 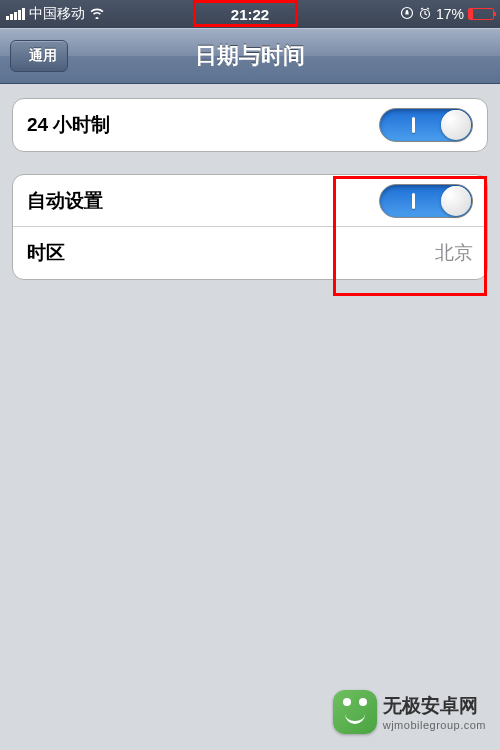 I want to click on row-label: 自动设置, so click(x=65, y=201).